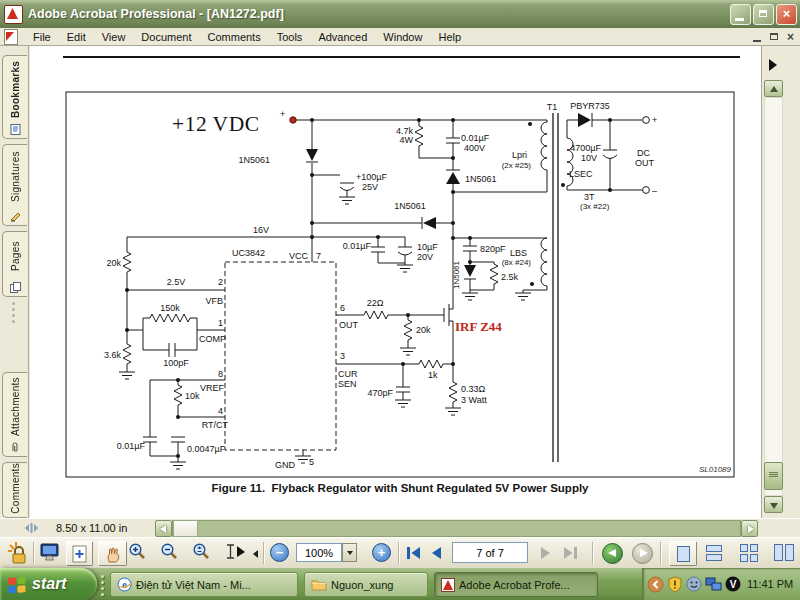  Describe the element at coordinates (694, 584) in the screenshot. I see `messenger-smiley-icon` at that location.